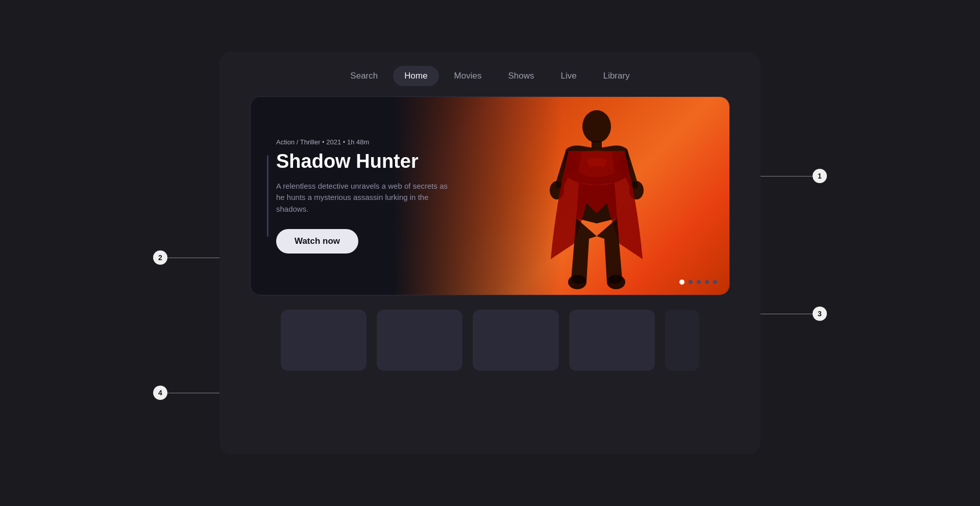 The width and height of the screenshot is (980, 506). Describe the element at coordinates (698, 282) in the screenshot. I see `carousel-dots` at that location.